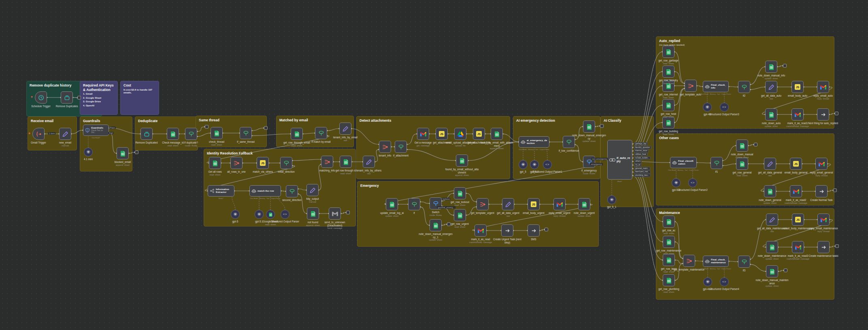  What do you see at coordinates (123, 153) in the screenshot?
I see `blocked_email` at bounding box center [123, 153].